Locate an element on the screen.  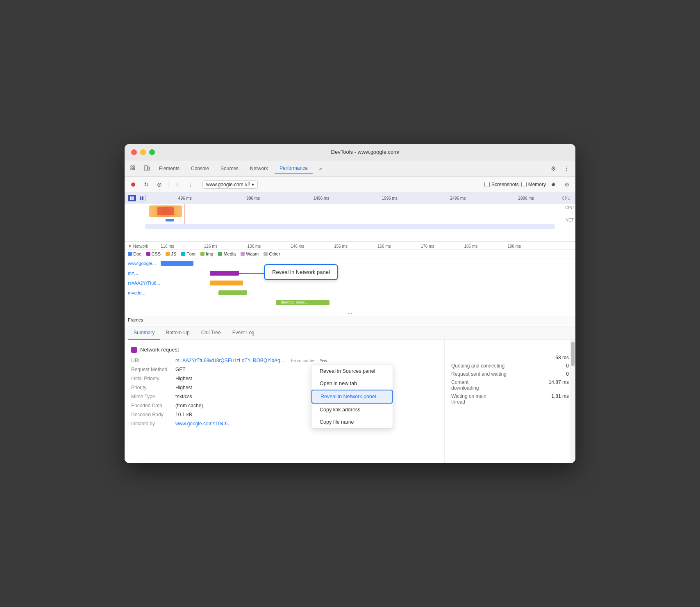
screenshots-label: Screenshots is located at coordinates (505, 185).